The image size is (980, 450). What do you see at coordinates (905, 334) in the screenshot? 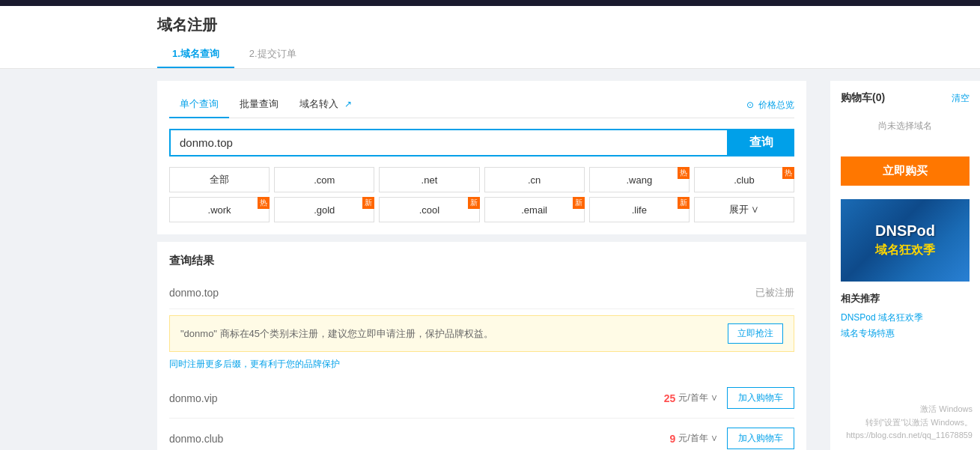
I see `related-link-2: 域名专场特惠` at bounding box center [905, 334].